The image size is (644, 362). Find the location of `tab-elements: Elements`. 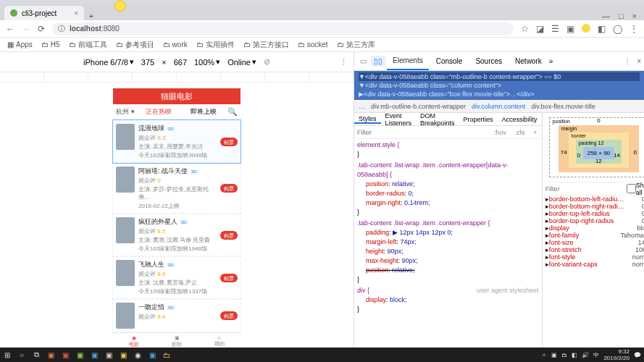

tab-elements: Elements is located at coordinates (408, 61).